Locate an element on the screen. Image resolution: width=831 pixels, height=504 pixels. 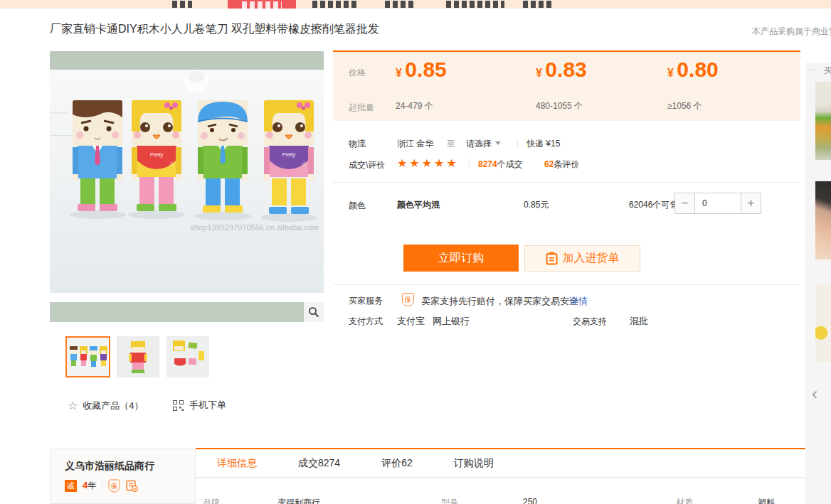
nav-item-label is located at coordinates (262, 5).